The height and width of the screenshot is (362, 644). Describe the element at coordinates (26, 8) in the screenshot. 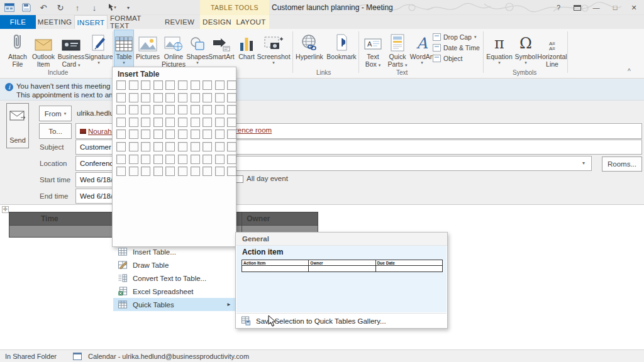

I see `save-icon` at that location.